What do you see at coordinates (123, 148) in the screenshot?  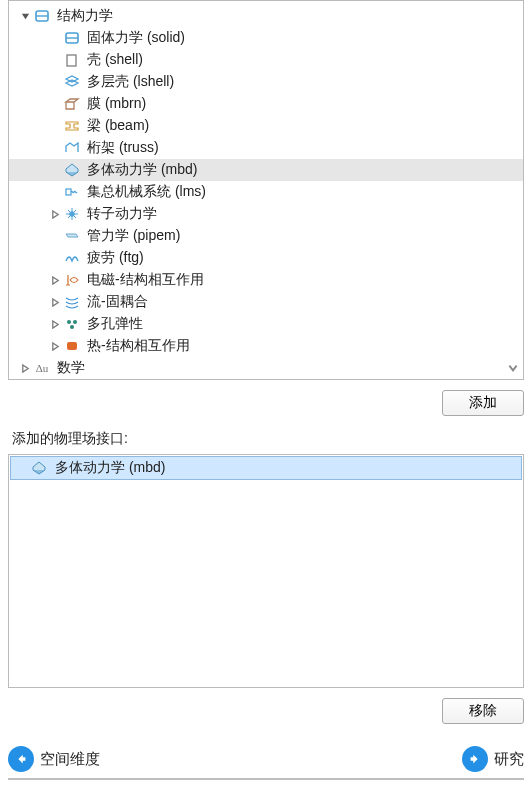 I see `tree-label: 桁架 (truss)` at bounding box center [123, 148].